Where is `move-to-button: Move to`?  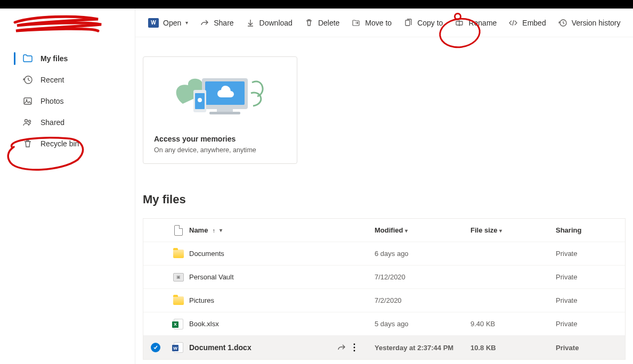
move-to-button: Move to is located at coordinates (371, 23).